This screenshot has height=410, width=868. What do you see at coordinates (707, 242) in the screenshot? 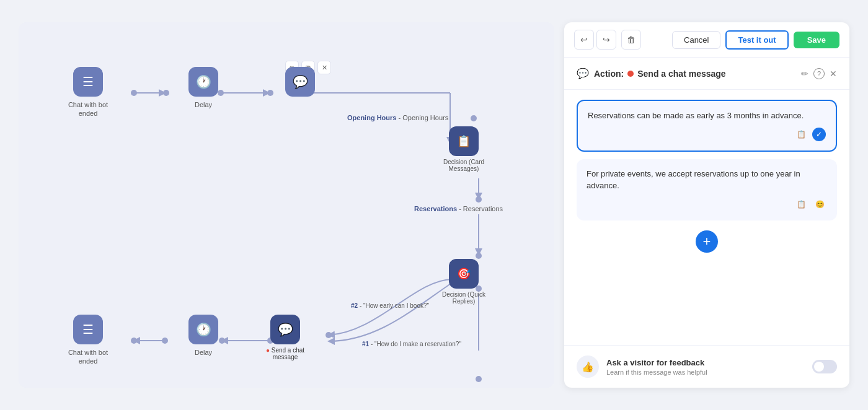
I see `add-message-container: +` at bounding box center [707, 242].